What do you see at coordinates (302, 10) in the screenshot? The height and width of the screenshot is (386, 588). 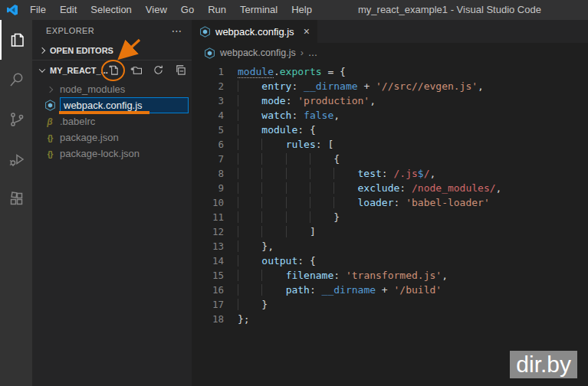 I see `menu-help: Help` at bounding box center [302, 10].